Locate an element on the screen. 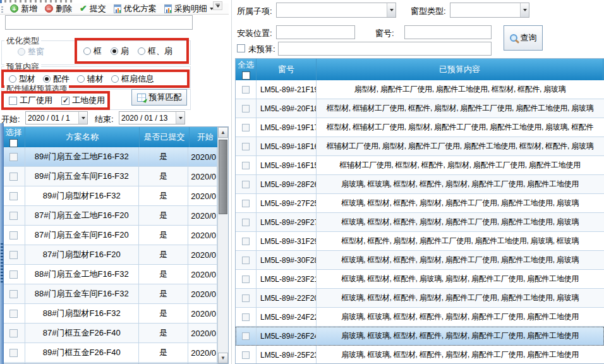  window-no-input is located at coordinates (448, 32).